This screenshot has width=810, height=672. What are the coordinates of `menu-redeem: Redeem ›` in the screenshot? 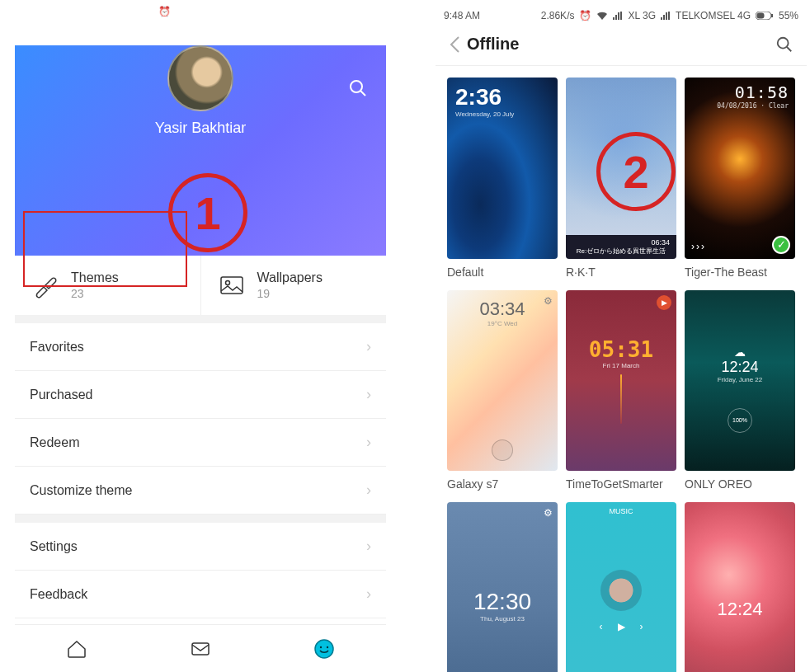 It's located at (200, 443).